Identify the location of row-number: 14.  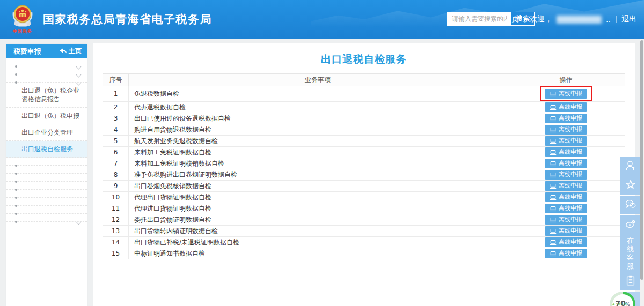
(116, 242).